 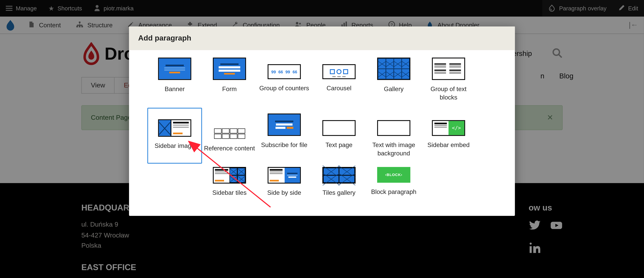 What do you see at coordinates (174, 81) in the screenshot?
I see `paragraph-banner: Banner` at bounding box center [174, 81].